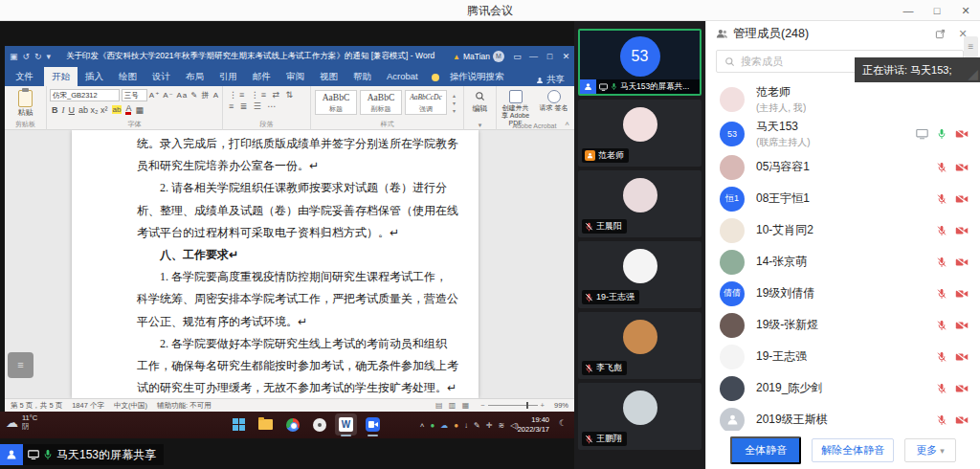 Image resolution: width=980 pixels, height=469 pixels. I want to click on panel-drag-handle: ≡, so click(970, 47).